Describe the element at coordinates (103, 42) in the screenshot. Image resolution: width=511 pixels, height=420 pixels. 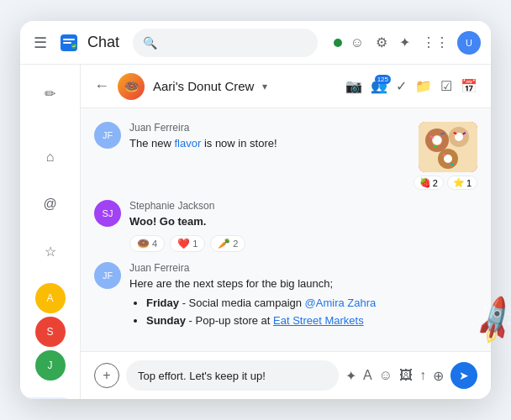
I see `app-title: Chat` at that location.